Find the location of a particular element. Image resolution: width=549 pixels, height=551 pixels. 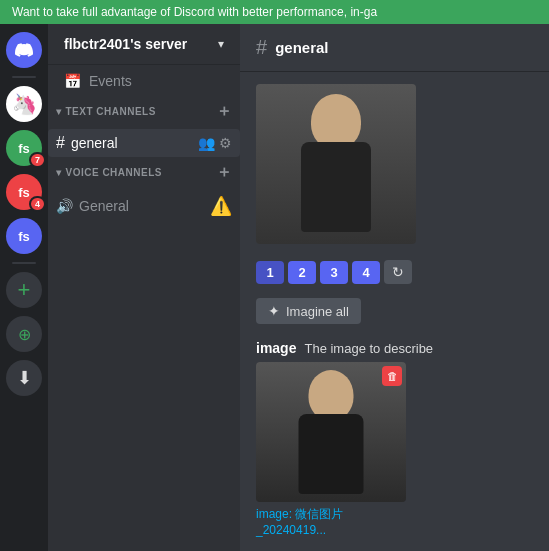

page-button-4: 4 is located at coordinates (366, 272).